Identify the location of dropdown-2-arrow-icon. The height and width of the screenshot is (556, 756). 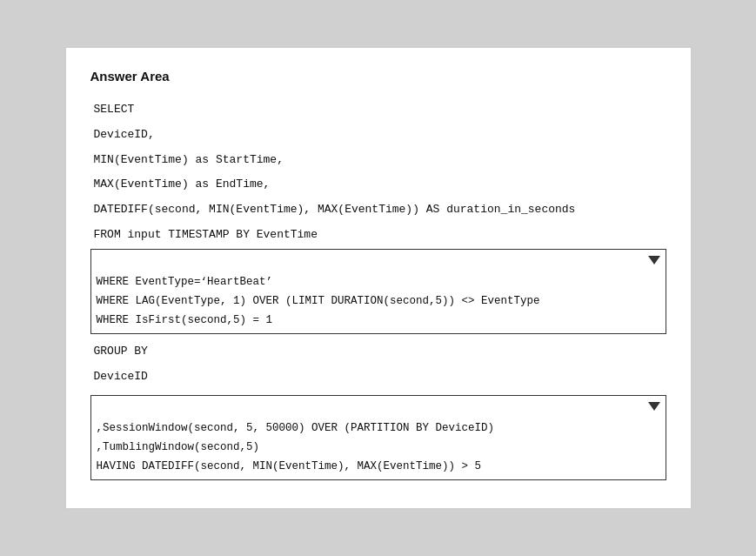
(654, 406).